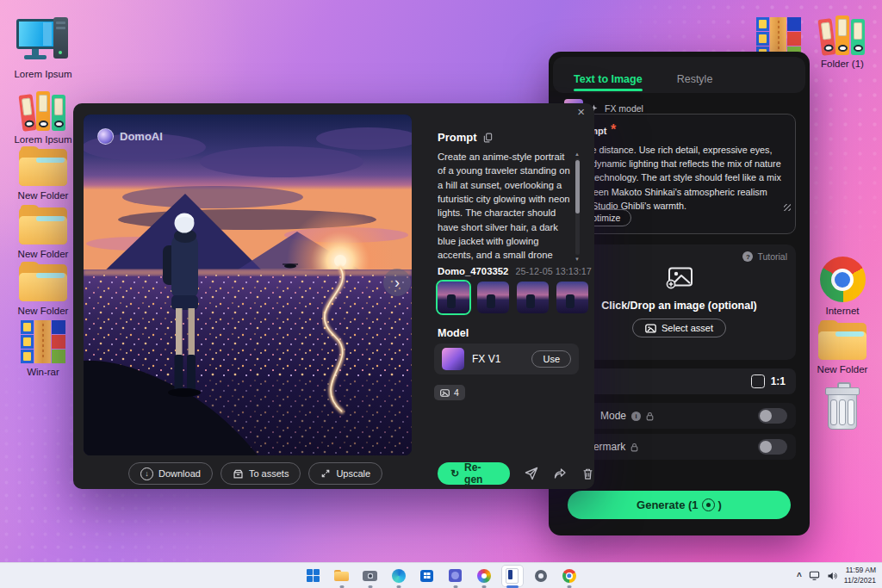 The height and width of the screenshot is (588, 882). Describe the element at coordinates (513, 298) in the screenshot. I see `result-thumbnails` at that location.